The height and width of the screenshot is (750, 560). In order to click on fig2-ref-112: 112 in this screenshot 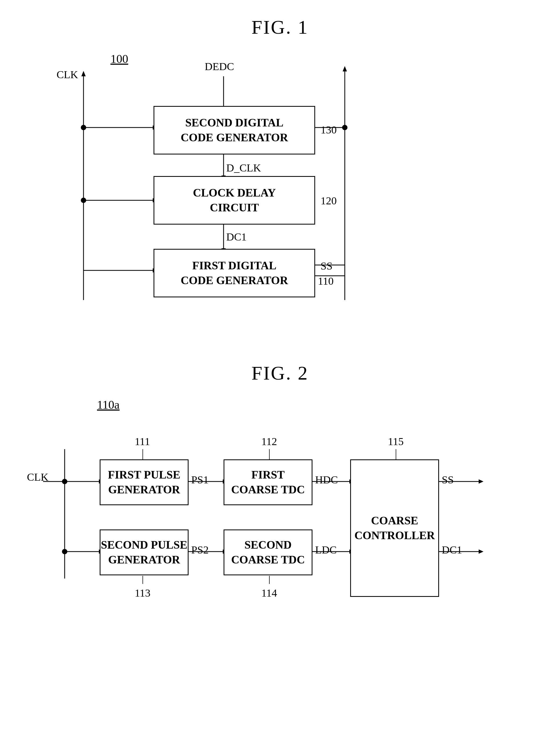, I will do `click(269, 441)`.